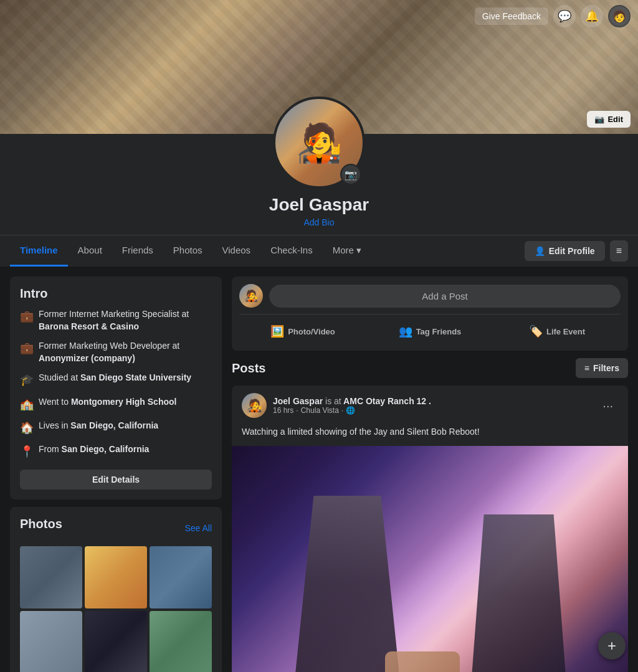 The width and height of the screenshot is (638, 672). What do you see at coordinates (116, 609) in the screenshot?
I see `photos-grid` at bounding box center [116, 609].